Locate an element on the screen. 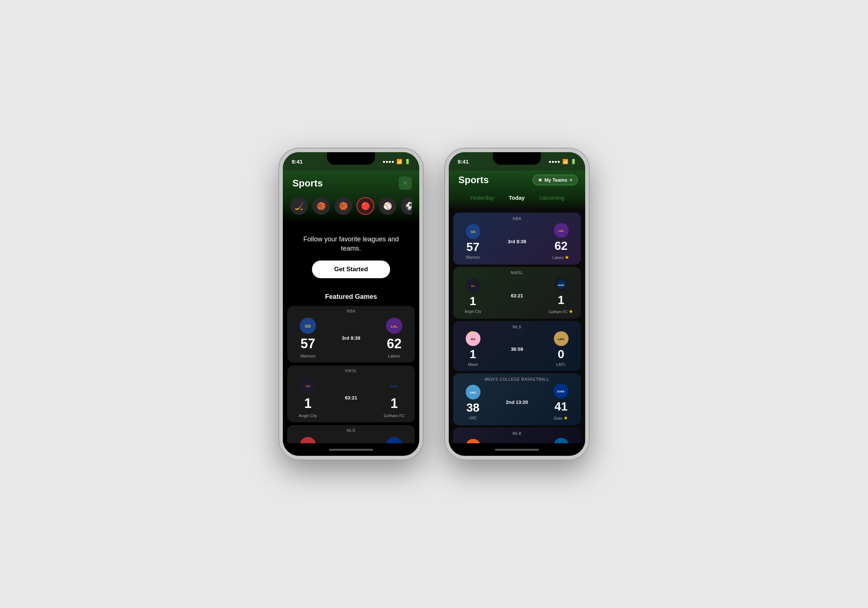 The width and height of the screenshot is (868, 608). phone-2: 9:41 ●●●● 📶 🔋 Sports ★ My Teams is located at coordinates (517, 304).